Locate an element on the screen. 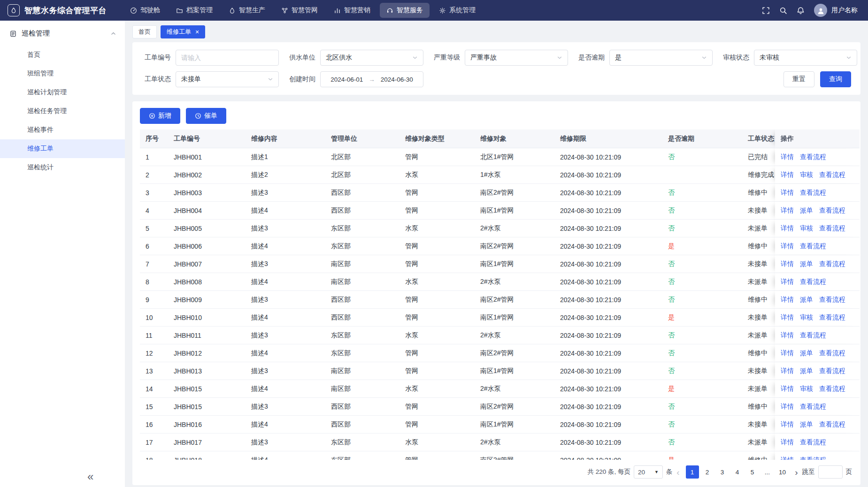 The width and height of the screenshot is (868, 487). bell-icon is located at coordinates (801, 10).